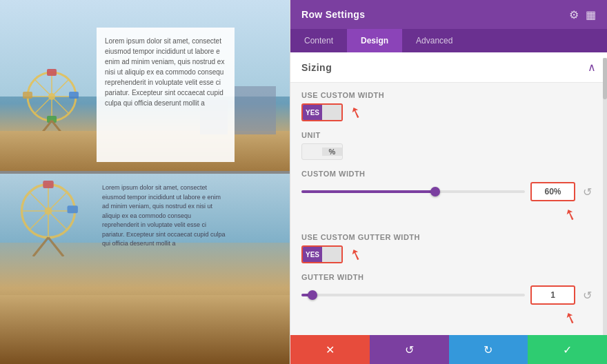  I want to click on toggle-gutter-yes: YES, so click(312, 254).